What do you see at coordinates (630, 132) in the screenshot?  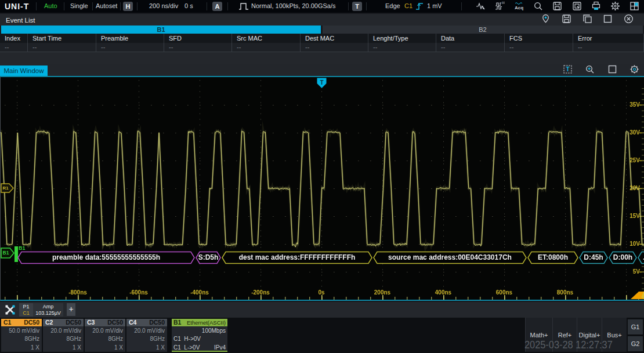 I see `voltage-label: 30V` at bounding box center [630, 132].